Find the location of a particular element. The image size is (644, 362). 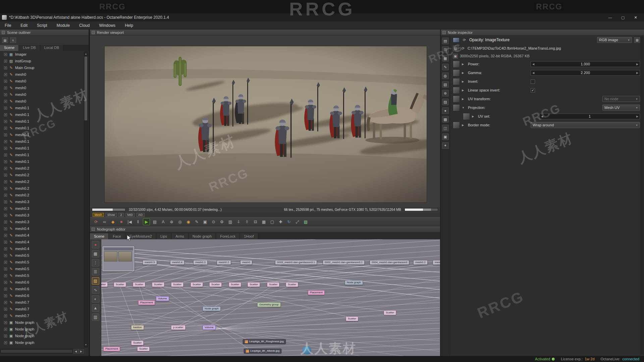

viewport-button-mesh: Mesh is located at coordinates (98, 215).